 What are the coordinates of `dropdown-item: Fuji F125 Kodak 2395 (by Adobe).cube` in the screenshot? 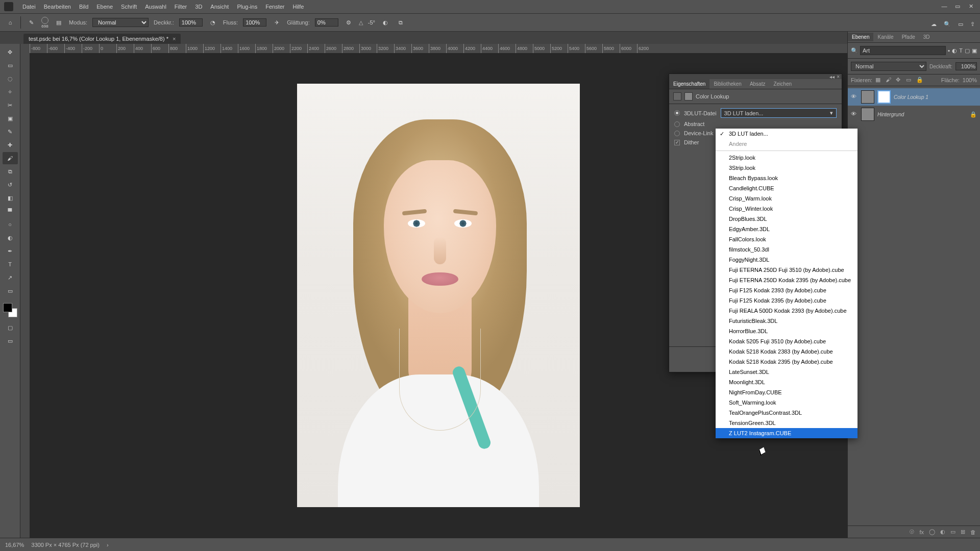 It's located at (787, 300).